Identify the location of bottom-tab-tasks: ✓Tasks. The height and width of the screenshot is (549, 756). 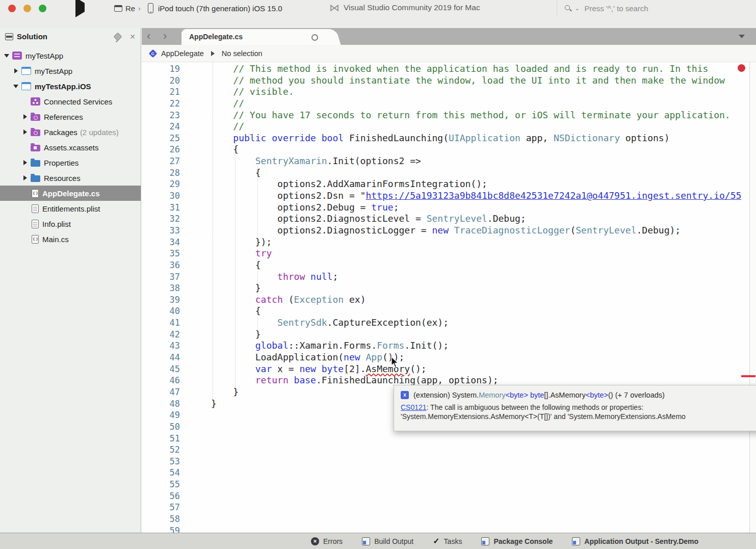
(448, 541).